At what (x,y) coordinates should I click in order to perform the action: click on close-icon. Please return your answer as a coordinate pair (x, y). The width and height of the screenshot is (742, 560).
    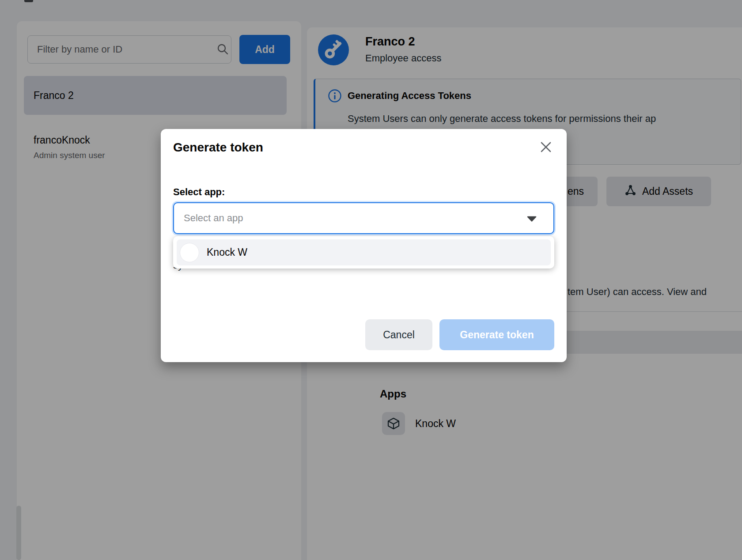
    Looking at the image, I should click on (546, 147).